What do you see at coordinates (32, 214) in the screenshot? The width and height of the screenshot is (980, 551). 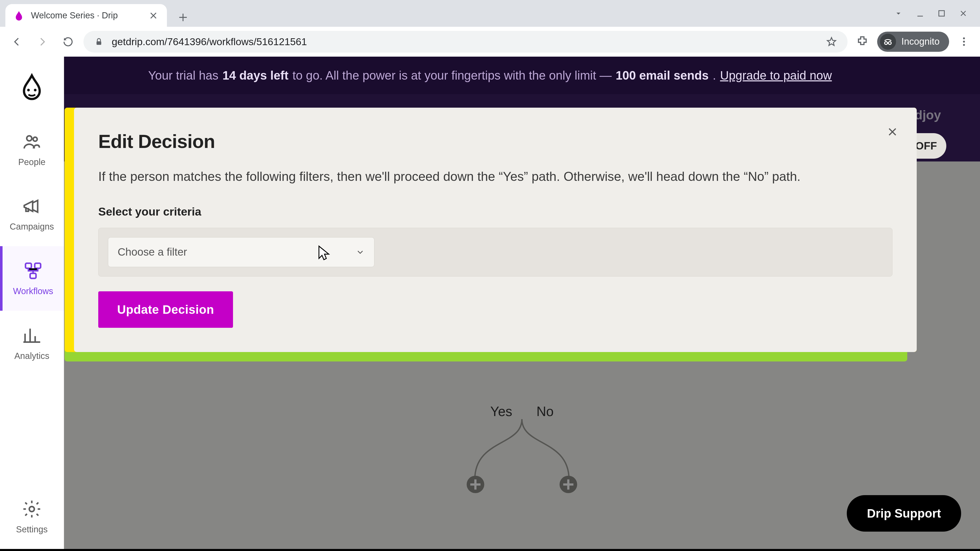 I see `sidebar-item-campaigns: Campaigns` at bounding box center [32, 214].